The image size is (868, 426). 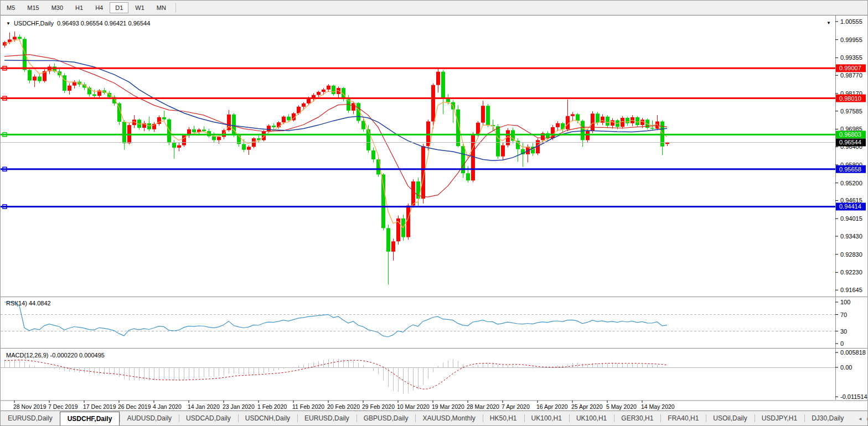 What do you see at coordinates (29, 303) in the screenshot?
I see `rsi-indicator-label: RSI(14) 44.0842` at bounding box center [29, 303].